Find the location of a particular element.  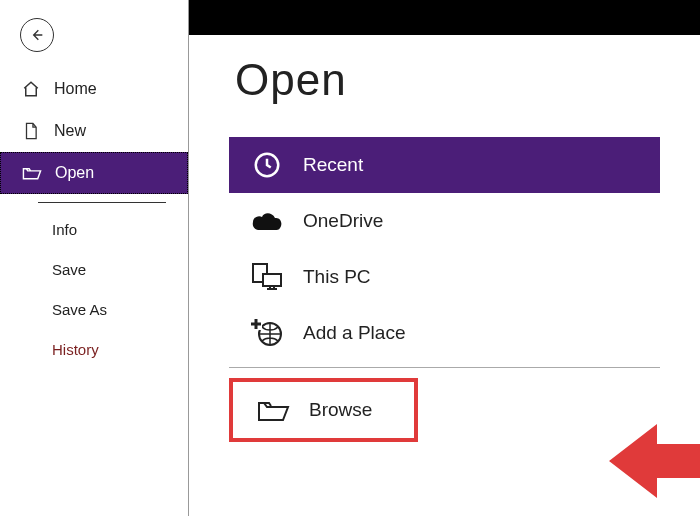

sidebar-item-new: New is located at coordinates (94, 131).